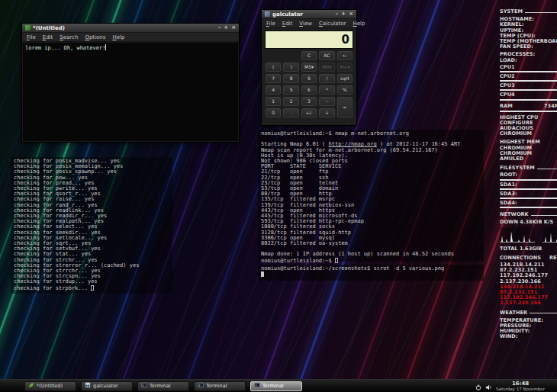 This screenshot has width=557, height=392. I want to click on calc-key-MR▾: MR▾, so click(327, 67).